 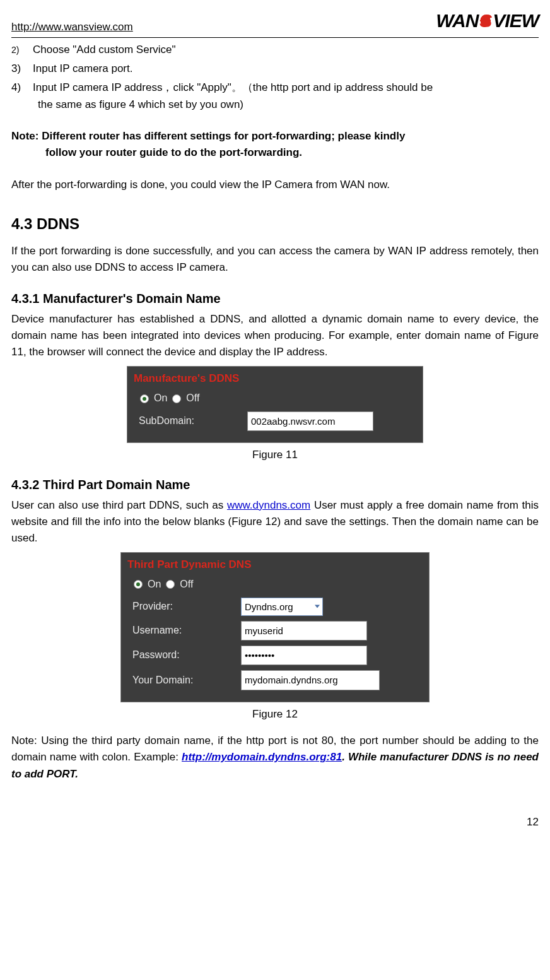 I want to click on step-2: 2)Choose "Add custom Service", so click(x=275, y=50).